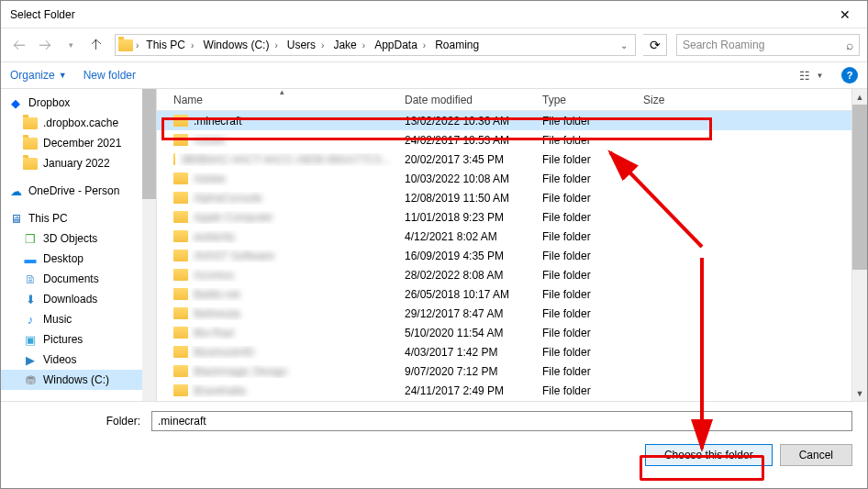  I want to click on search-icon: ⌕, so click(850, 45).